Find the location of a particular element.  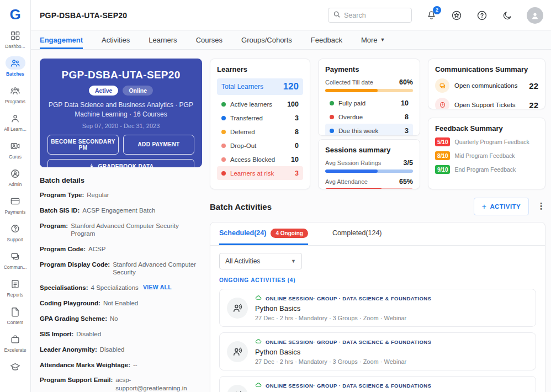

sidebar-item-content: Content is located at coordinates (15, 315).